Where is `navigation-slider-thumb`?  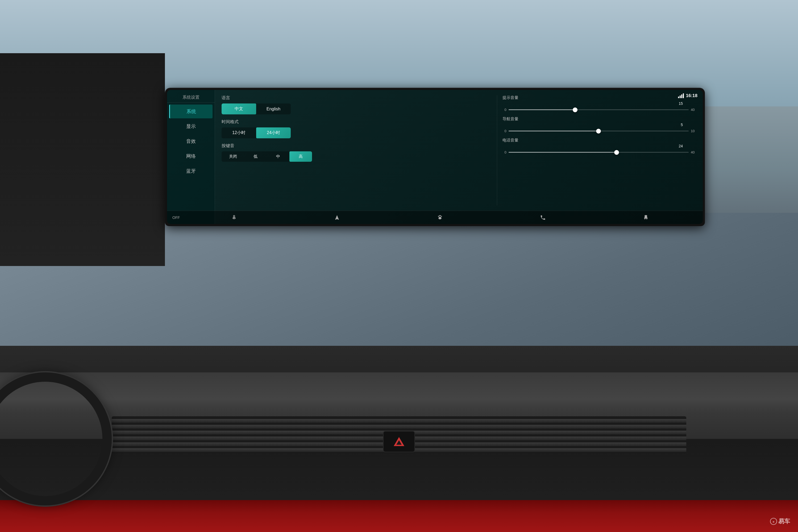
navigation-slider-thumb is located at coordinates (598, 131).